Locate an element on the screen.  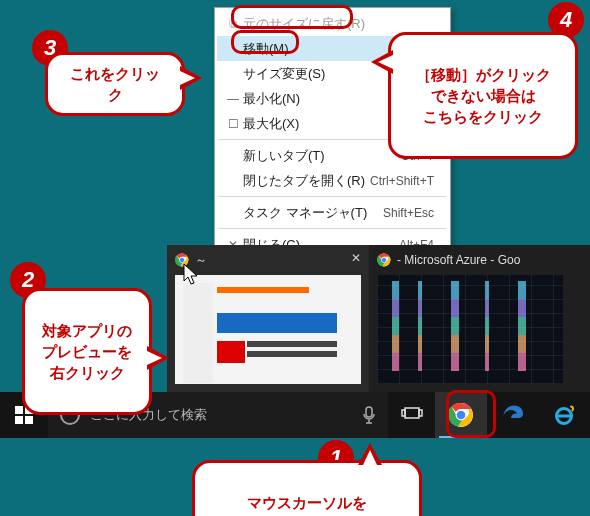
menu-label: 新しいタブ(T) is located at coordinates (322, 156).